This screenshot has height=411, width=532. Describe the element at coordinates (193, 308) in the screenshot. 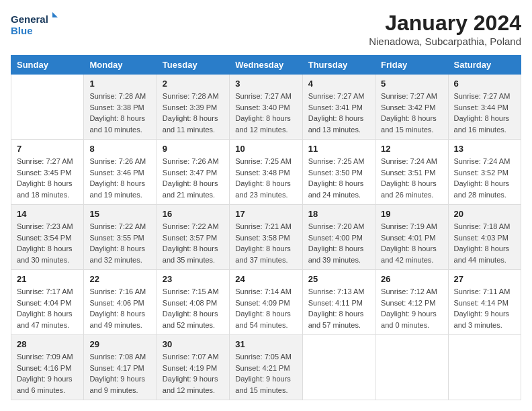

I see `day-details: Sunrise: 7:15 AM Sunset: 4:08 PM Dayligh…` at that location.